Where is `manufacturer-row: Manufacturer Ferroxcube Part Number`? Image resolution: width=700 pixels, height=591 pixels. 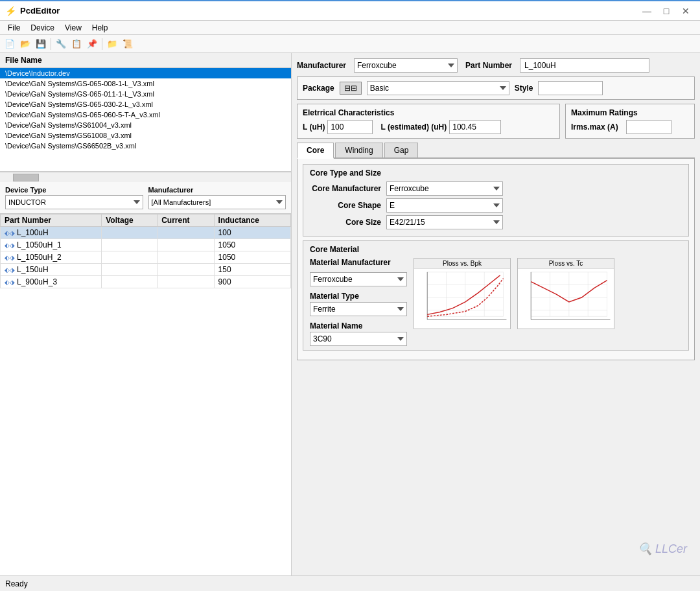 manufacturer-row: Manufacturer Ferroxcube Part Number is located at coordinates (496, 65).